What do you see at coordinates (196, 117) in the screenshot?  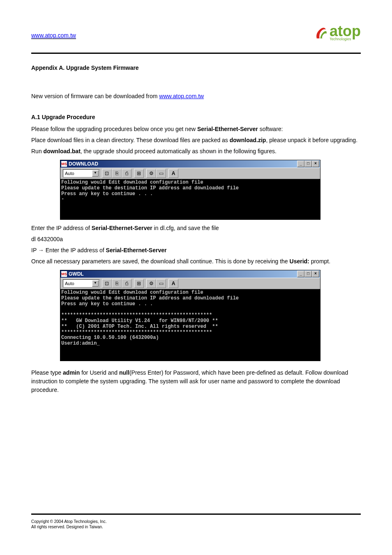 I see `section-heading: A.1 Upgrade Procedure` at bounding box center [196, 117].